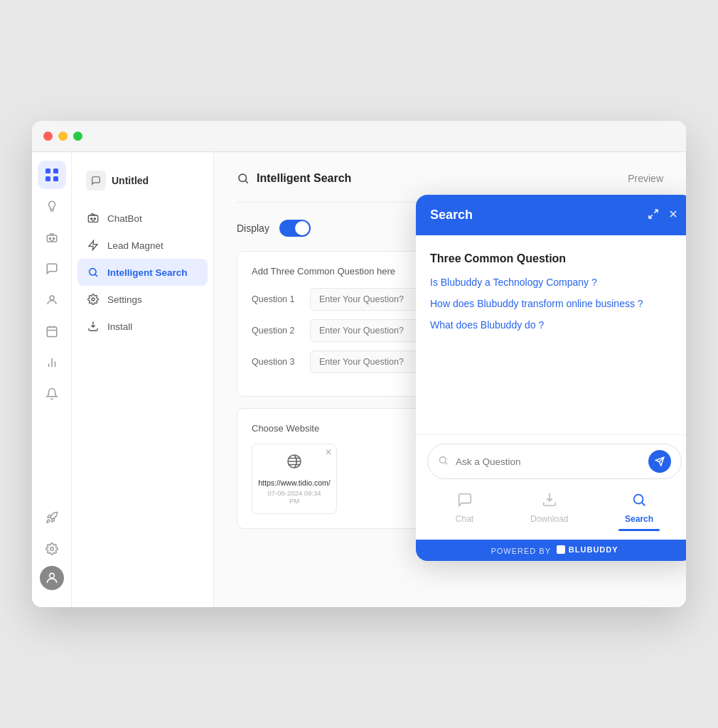  What do you see at coordinates (465, 502) in the screenshot?
I see `chat-tab-icon` at bounding box center [465, 502].